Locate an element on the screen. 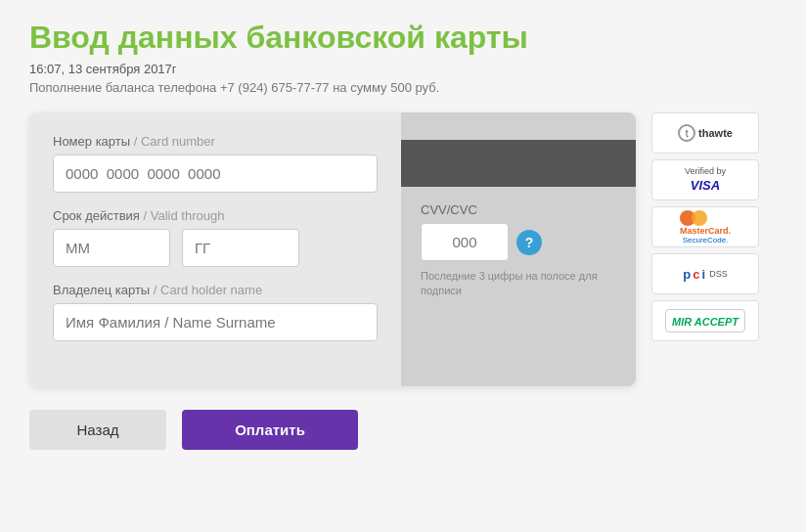  mastercard-line1: MasterCard. is located at coordinates (705, 231).